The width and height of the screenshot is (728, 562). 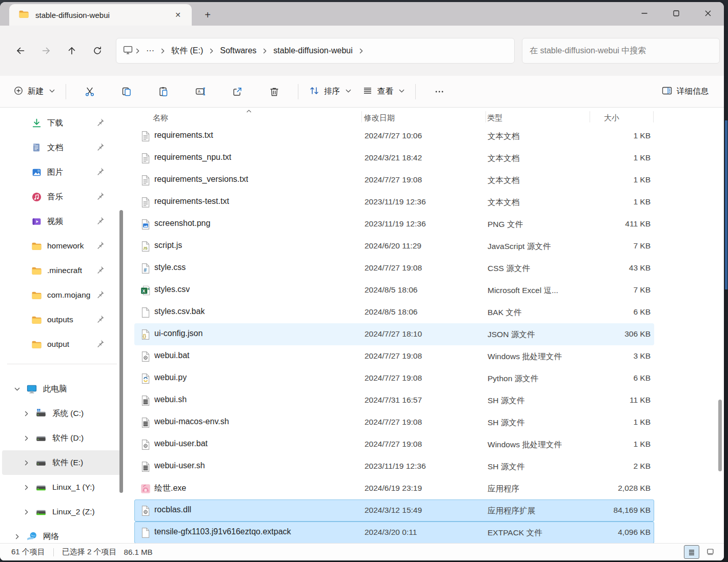 I want to click on file-row: webui.py 2024/7/27 19:08 Python 源文件 6 KB, so click(x=394, y=378).